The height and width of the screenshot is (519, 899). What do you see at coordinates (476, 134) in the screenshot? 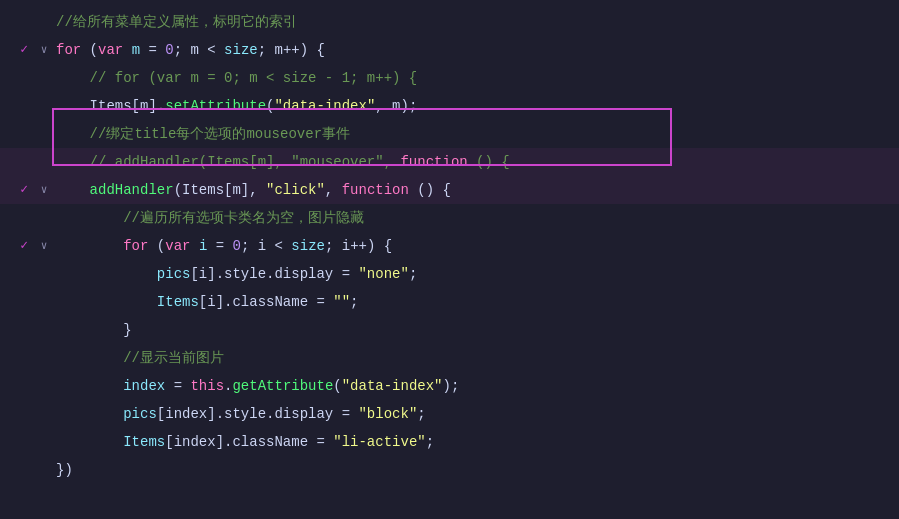
I see `line-content: //绑定title每个选项的mouseover事件` at bounding box center [476, 134].